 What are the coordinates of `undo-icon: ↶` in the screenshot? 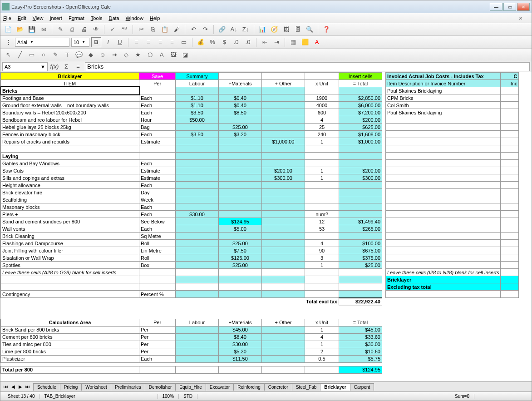 It's located at (193, 30).